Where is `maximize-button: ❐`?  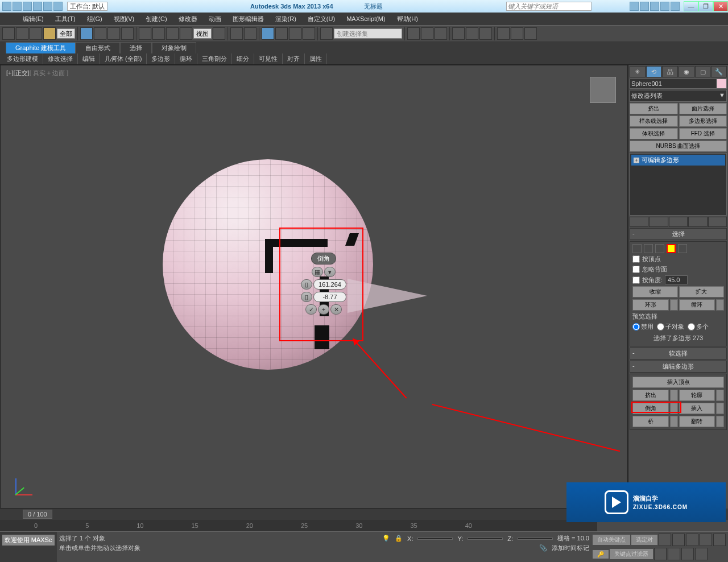 maximize-button: ❐ is located at coordinates (706, 6).